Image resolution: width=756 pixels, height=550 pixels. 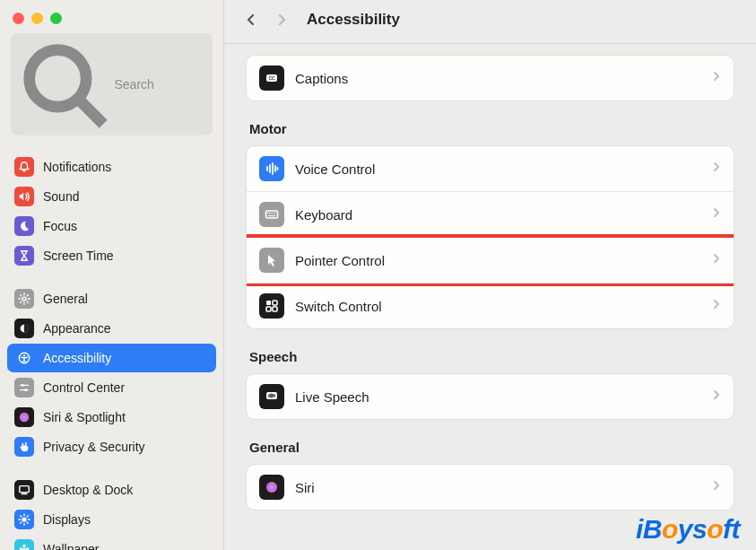 I want to click on row-siri: Siri, so click(x=490, y=487).